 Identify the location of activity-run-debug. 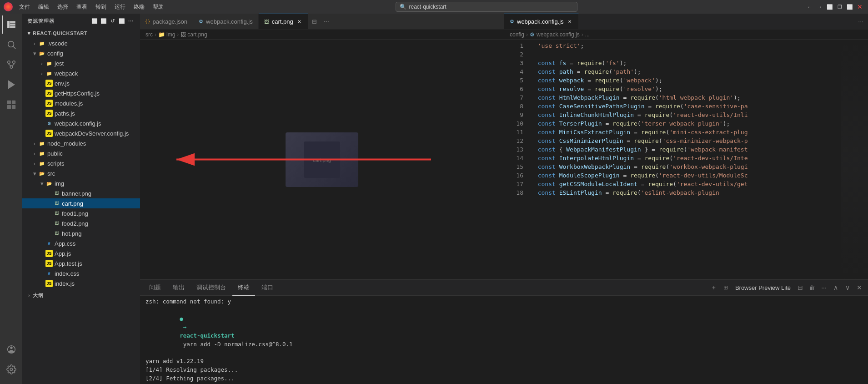
(11, 85).